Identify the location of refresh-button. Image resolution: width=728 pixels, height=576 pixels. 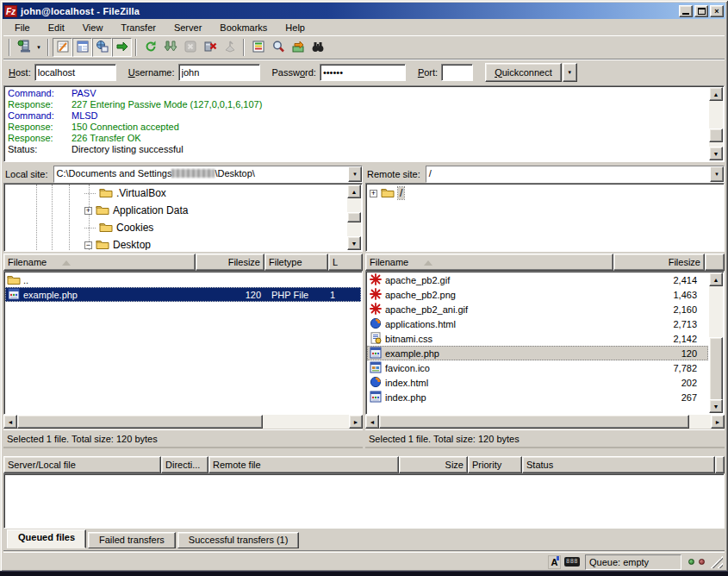
(150, 47).